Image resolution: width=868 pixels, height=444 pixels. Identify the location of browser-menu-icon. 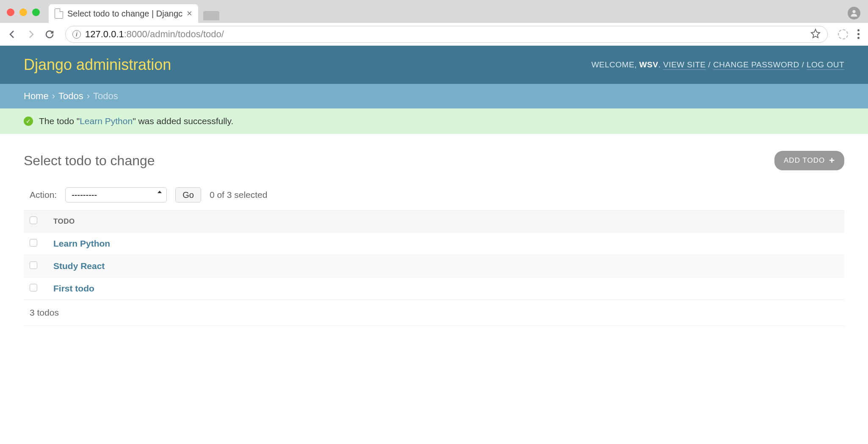
(859, 34).